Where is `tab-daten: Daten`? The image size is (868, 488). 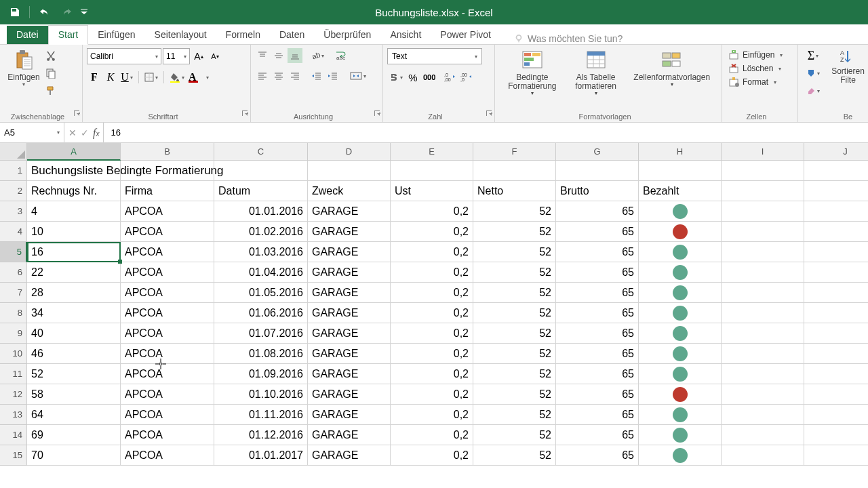 tab-daten: Daten is located at coordinates (292, 35).